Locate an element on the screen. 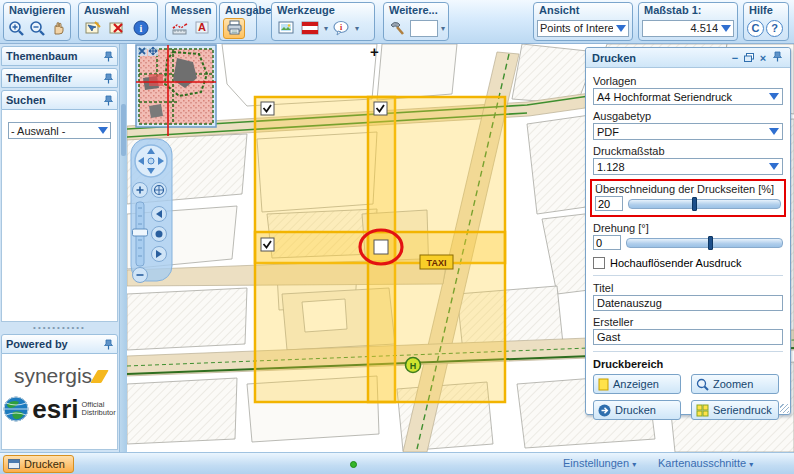 The image size is (794, 474). panel-resize-grip is located at coordinates (784, 408).